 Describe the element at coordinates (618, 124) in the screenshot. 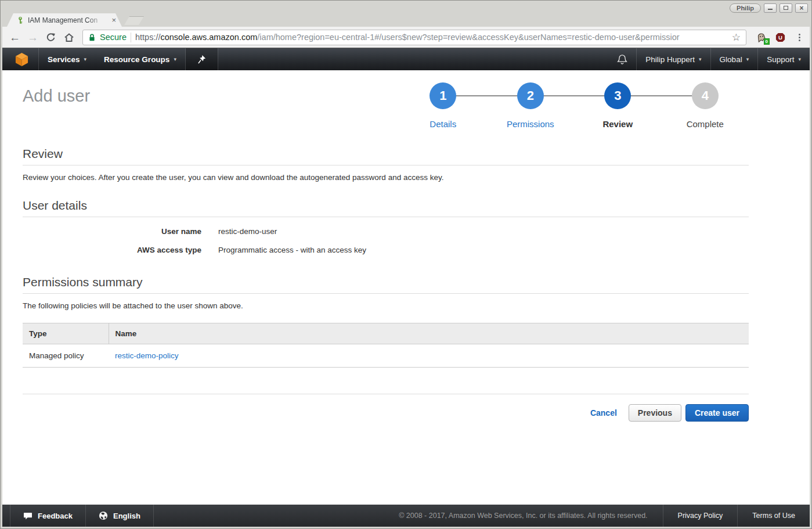

I see `step-label: Review` at that location.